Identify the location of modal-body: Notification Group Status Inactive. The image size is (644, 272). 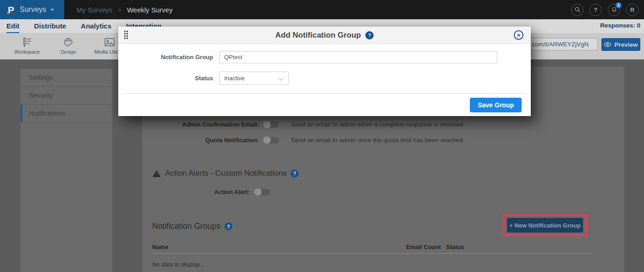
(325, 64).